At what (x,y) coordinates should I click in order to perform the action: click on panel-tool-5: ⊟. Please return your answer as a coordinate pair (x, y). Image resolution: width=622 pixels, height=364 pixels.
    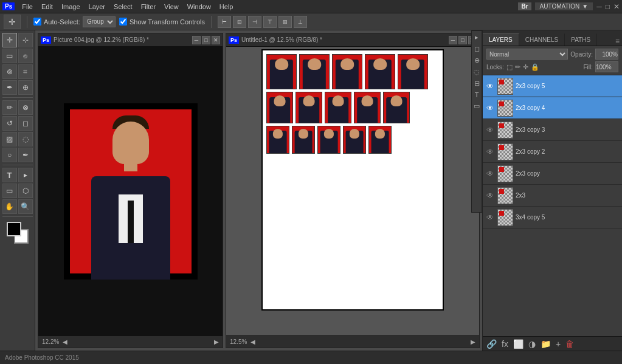
    Looking at the image, I should click on (477, 84).